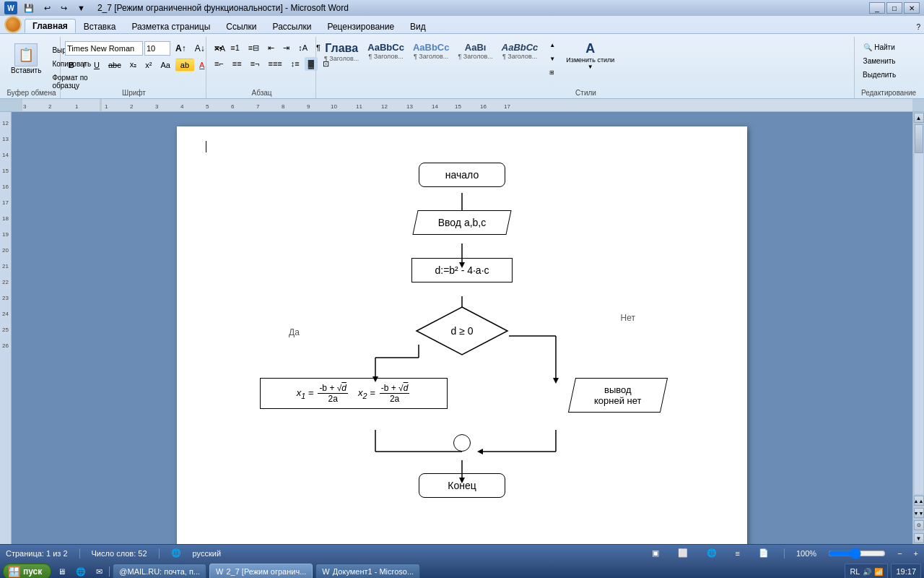 The image size is (924, 578). What do you see at coordinates (879, 48) in the screenshot?
I see `find-button: 🔍 Найти` at bounding box center [879, 48].